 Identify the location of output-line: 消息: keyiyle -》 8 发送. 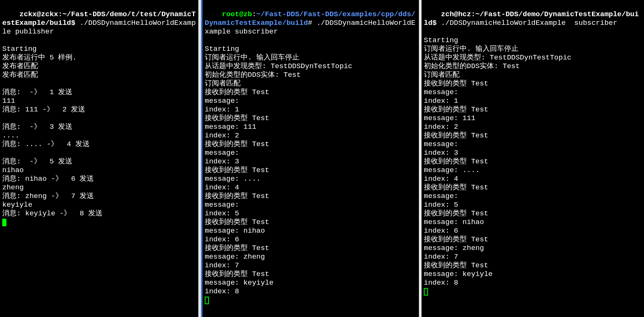
(99, 214).